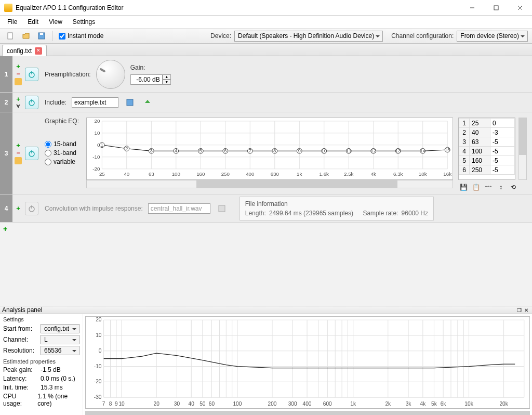  Describe the element at coordinates (504, 404) in the screenshot. I see `svg-text: 20k` at that location.